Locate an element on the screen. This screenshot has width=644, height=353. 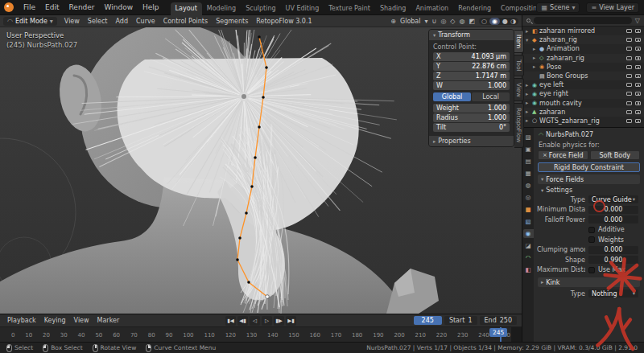
properties-tab-icon: ■ is located at coordinates (528, 209).